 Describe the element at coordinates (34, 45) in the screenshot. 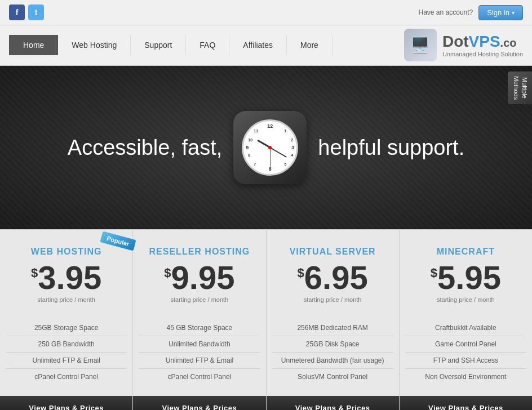

I see `nav-item-home: Home` at that location.